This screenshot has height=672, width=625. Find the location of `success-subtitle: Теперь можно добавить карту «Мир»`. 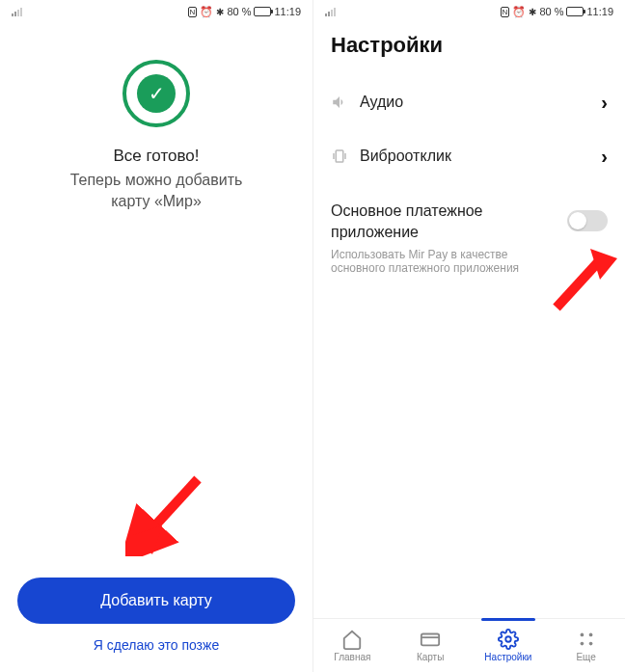

success-subtitle: Теперь можно добавить карту «Мир» is located at coordinates (156, 191).